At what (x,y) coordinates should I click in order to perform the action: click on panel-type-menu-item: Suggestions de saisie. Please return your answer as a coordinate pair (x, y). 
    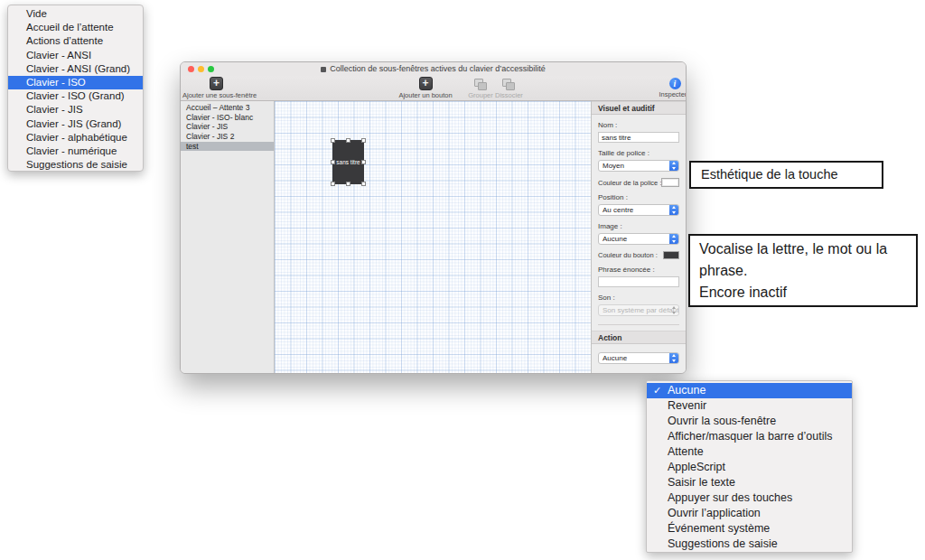
    Looking at the image, I should click on (76, 164).